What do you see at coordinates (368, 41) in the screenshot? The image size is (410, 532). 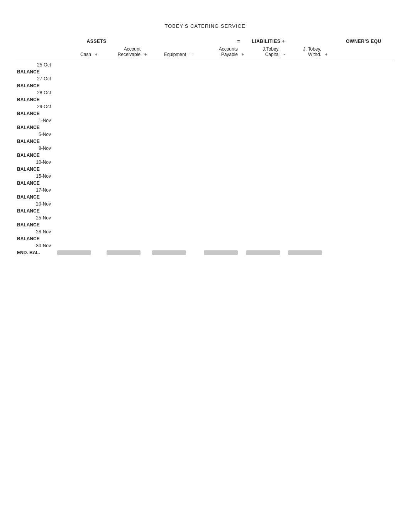 I see `owners-header: OWNER'S EQU` at bounding box center [368, 41].